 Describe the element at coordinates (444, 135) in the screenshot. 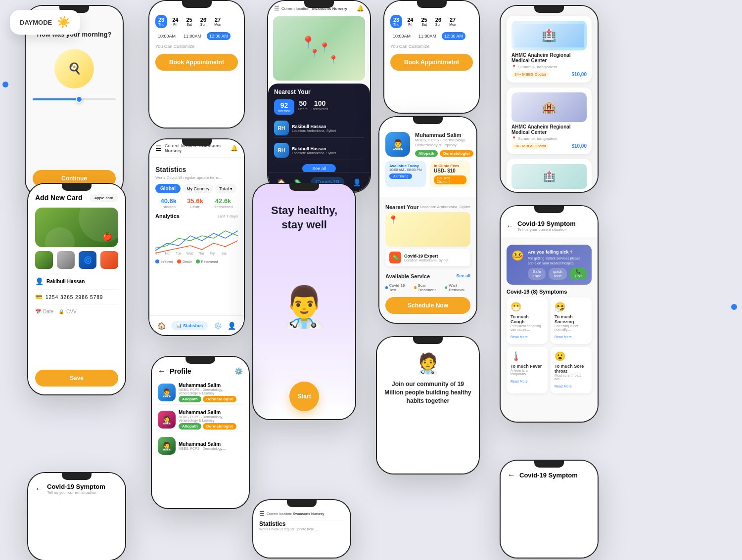

I see `doctor-name: Muhammad Salim` at that location.